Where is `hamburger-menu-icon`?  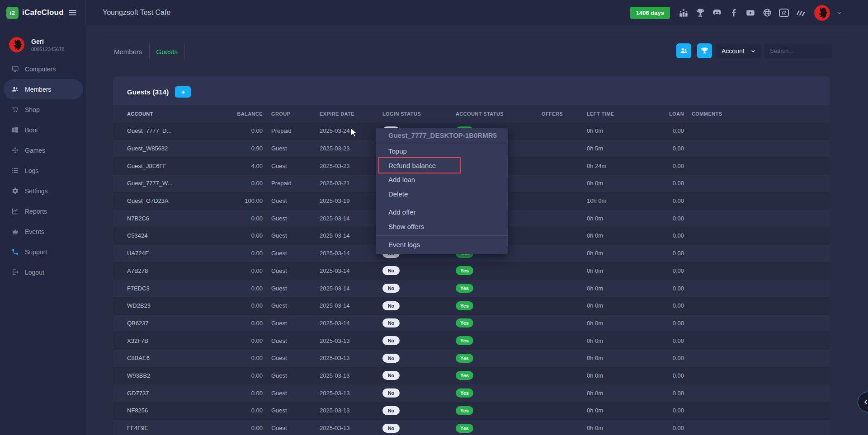
hamburger-menu-icon is located at coordinates (72, 13).